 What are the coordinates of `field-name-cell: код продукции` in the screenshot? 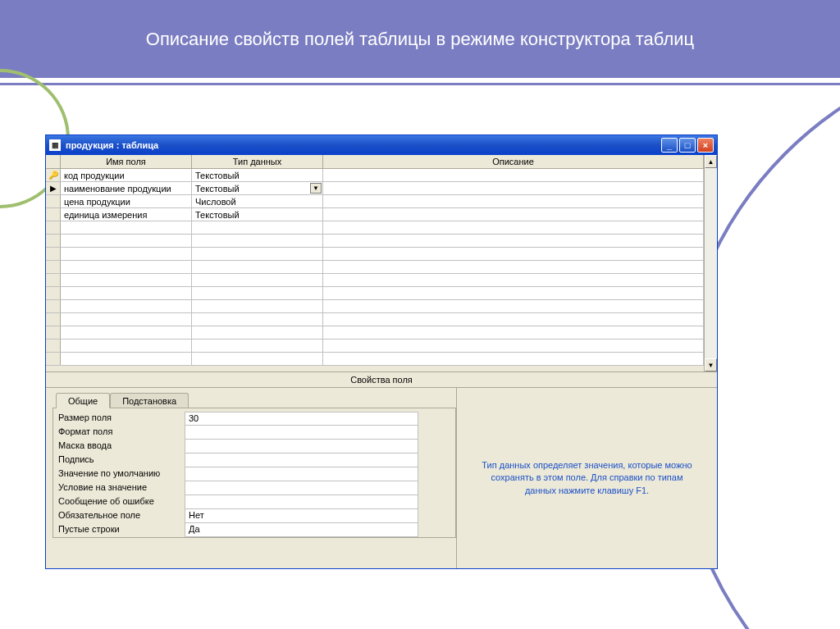 It's located at (126, 175).